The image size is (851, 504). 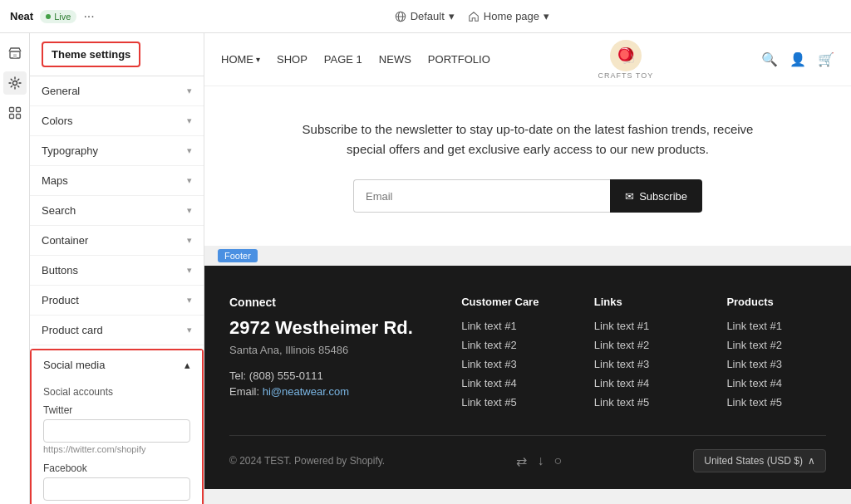 What do you see at coordinates (116, 449) in the screenshot?
I see `twitter-hint: https://twitter.com/shopify` at bounding box center [116, 449].